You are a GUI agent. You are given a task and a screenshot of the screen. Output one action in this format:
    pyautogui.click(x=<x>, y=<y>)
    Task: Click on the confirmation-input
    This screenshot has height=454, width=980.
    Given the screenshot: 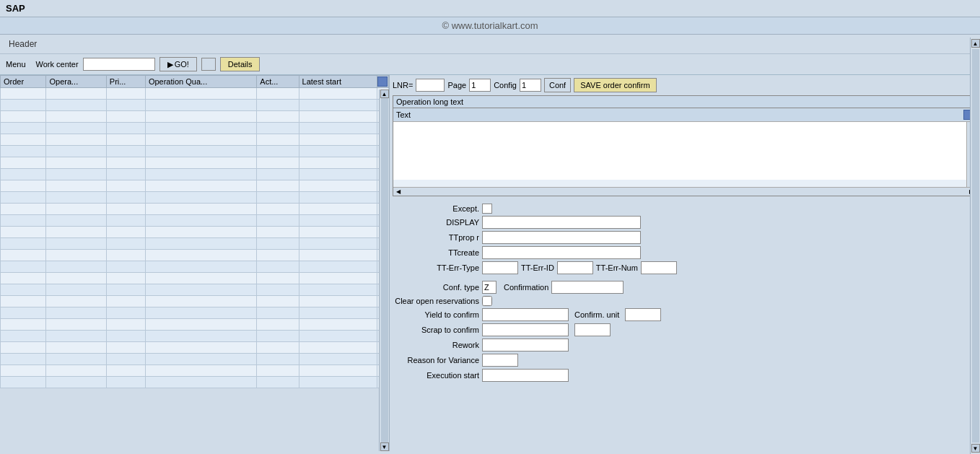 What is the action you would take?
    pyautogui.click(x=587, y=287)
    